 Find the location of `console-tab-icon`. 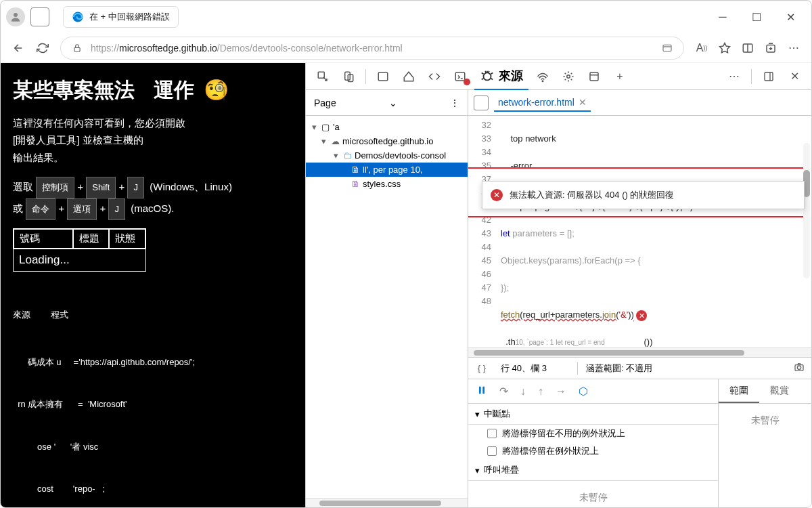

console-tab-icon is located at coordinates (460, 77).